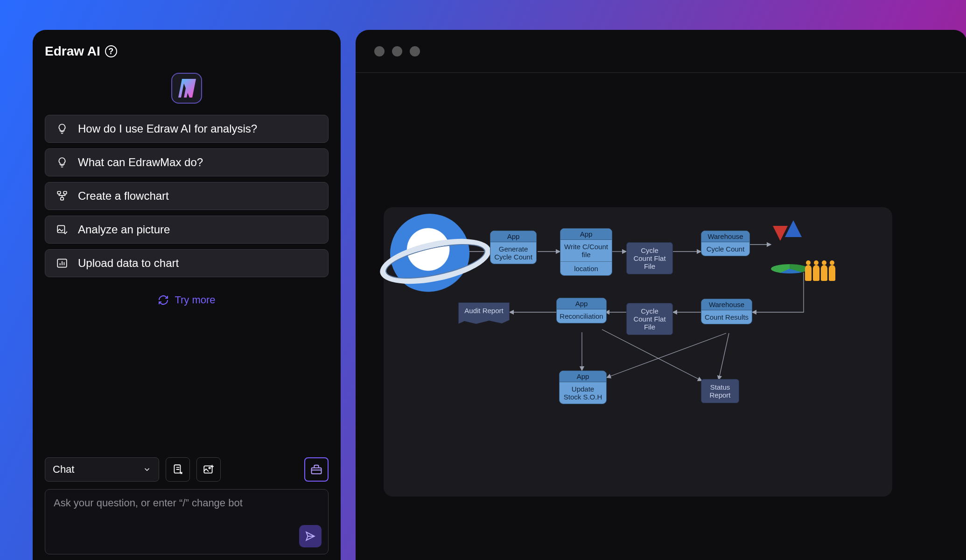  What do you see at coordinates (163, 300) in the screenshot?
I see `refresh-icon` at bounding box center [163, 300].